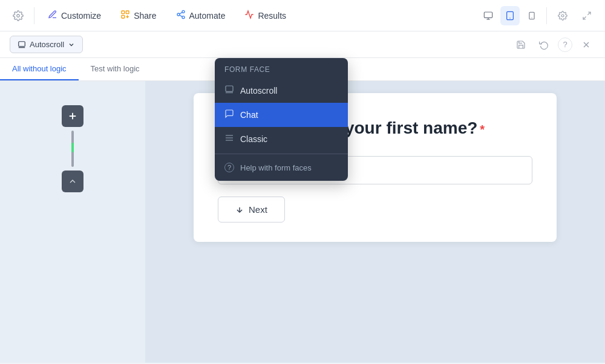 The image size is (605, 364). I want to click on dropdown-help-item: ? Help with form faces, so click(281, 169).